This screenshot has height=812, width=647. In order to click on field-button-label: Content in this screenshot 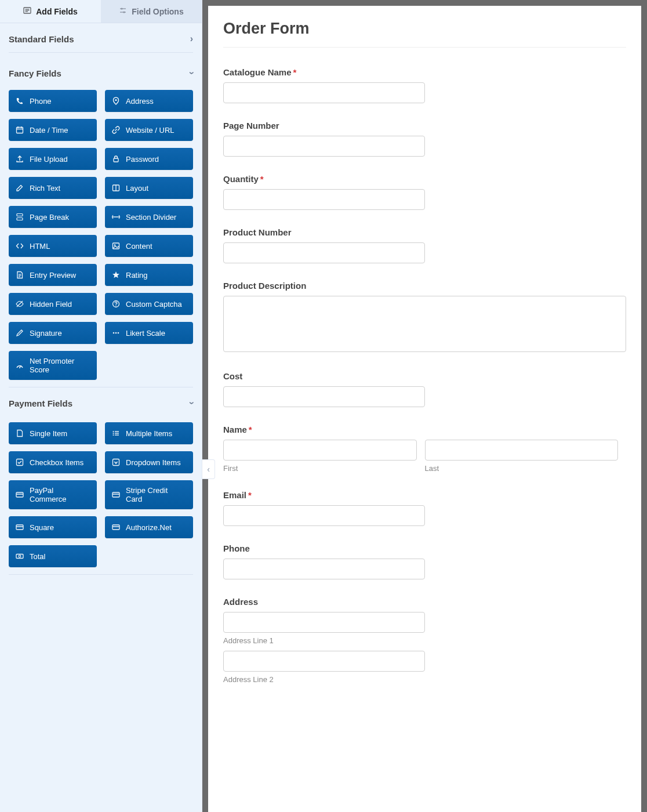, I will do `click(139, 246)`.